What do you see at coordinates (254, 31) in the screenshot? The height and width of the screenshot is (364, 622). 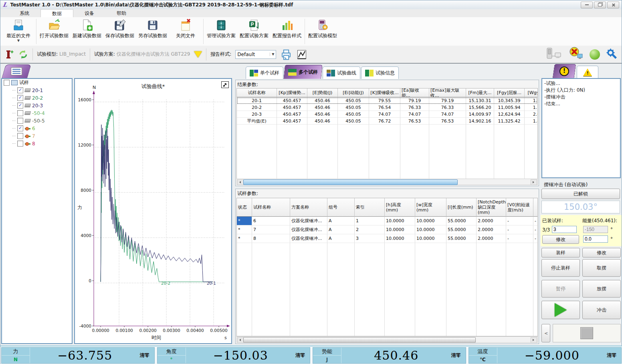 I see `config-scheme-button: P配置试验方案` at bounding box center [254, 31].